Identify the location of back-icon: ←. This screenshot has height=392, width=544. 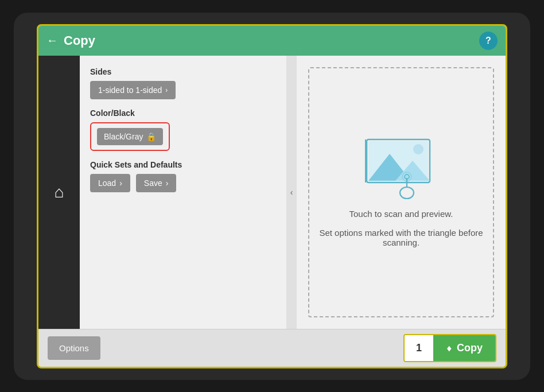
(52, 40).